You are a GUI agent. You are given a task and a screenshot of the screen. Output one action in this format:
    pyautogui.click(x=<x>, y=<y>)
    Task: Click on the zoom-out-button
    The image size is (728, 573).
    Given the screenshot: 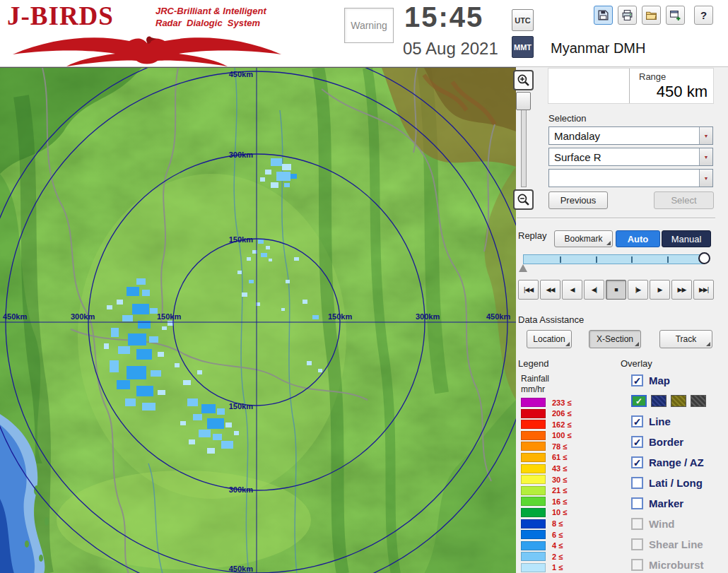 What is the action you would take?
    pyautogui.click(x=523, y=199)
    